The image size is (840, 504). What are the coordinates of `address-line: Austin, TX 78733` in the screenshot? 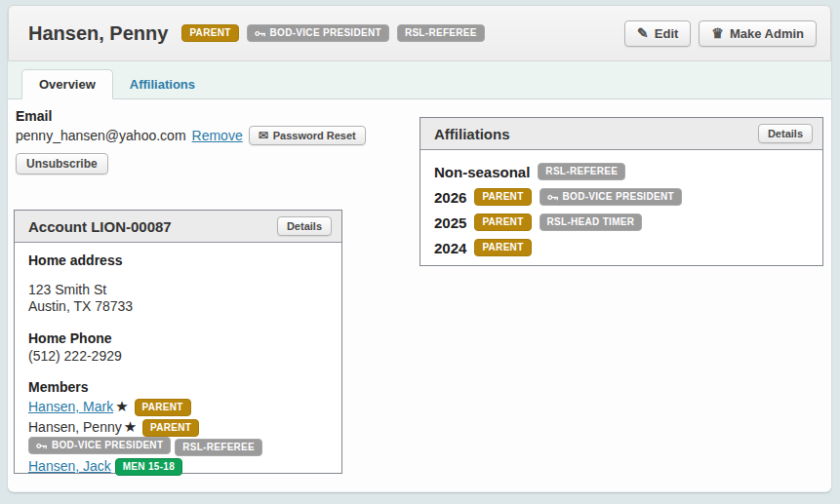 It's located at (178, 306).